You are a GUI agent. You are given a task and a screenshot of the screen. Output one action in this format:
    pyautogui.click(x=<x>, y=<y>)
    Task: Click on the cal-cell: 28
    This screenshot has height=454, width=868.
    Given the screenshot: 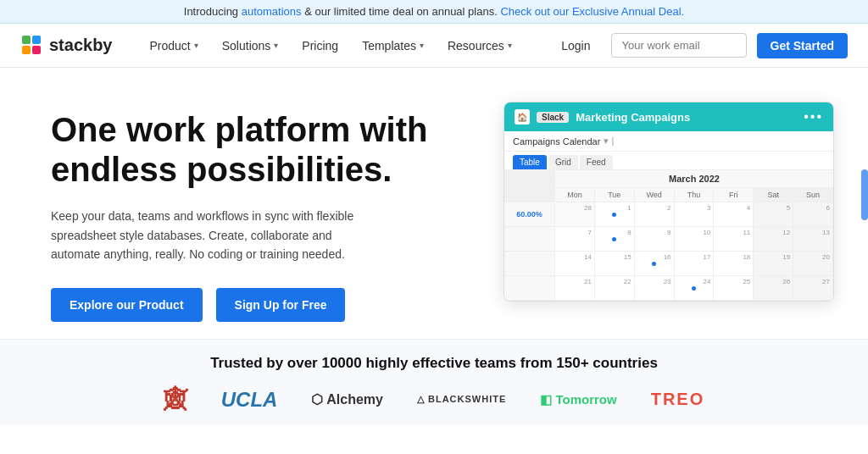 What is the action you would take?
    pyautogui.click(x=575, y=214)
    